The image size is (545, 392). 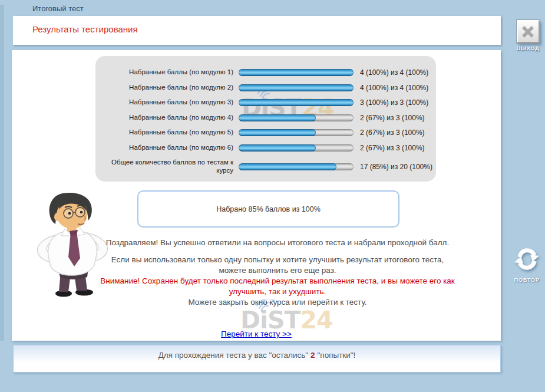 What do you see at coordinates (269, 209) in the screenshot?
I see `score-summary-text: Набрано 85% баллов из 100%` at bounding box center [269, 209].